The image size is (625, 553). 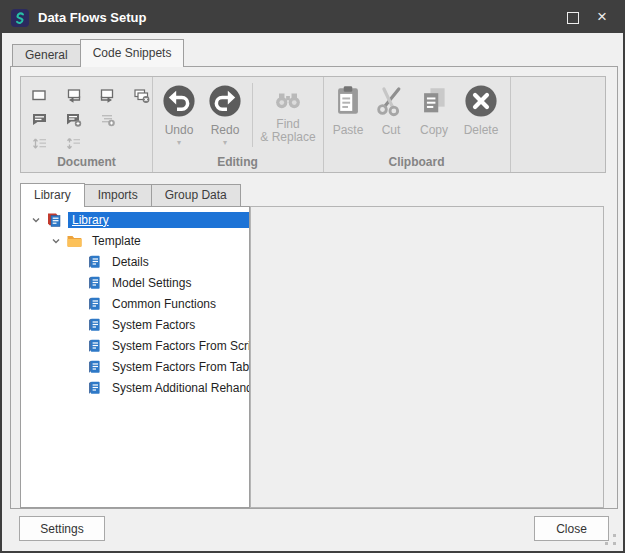 I want to click on up-arrow-lines-glyph, so click(x=74, y=144).